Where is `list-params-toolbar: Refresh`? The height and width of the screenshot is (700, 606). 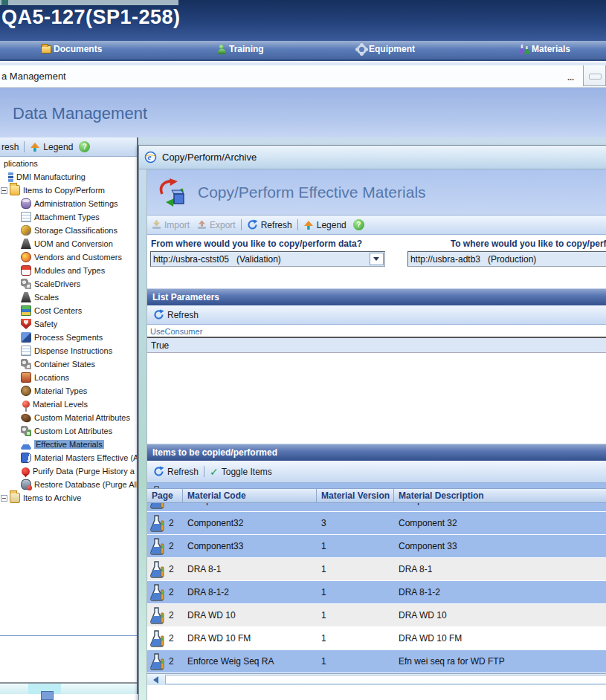 list-params-toolbar: Refresh is located at coordinates (376, 315).